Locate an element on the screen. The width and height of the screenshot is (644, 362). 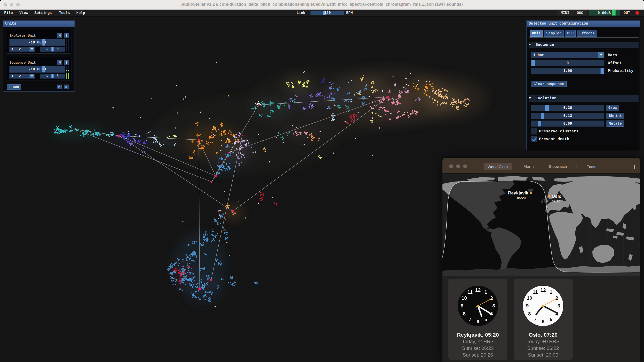
svg-text: 05:20 is located at coordinates (521, 198).